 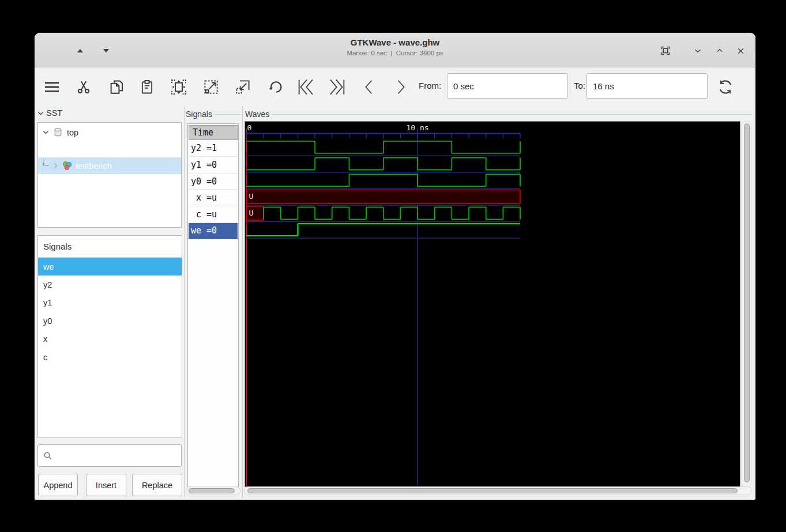 I want to click on signal-row-x: x =u, so click(x=213, y=198).